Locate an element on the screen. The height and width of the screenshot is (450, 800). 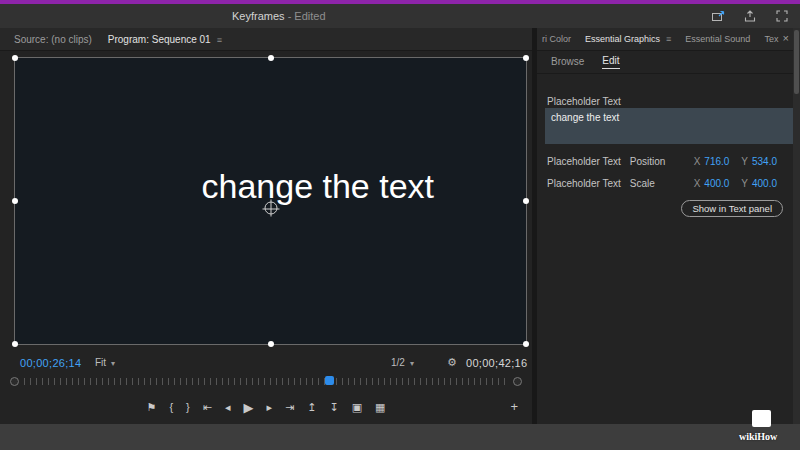
go-to-in-button: ⇤ is located at coordinates (208, 408).